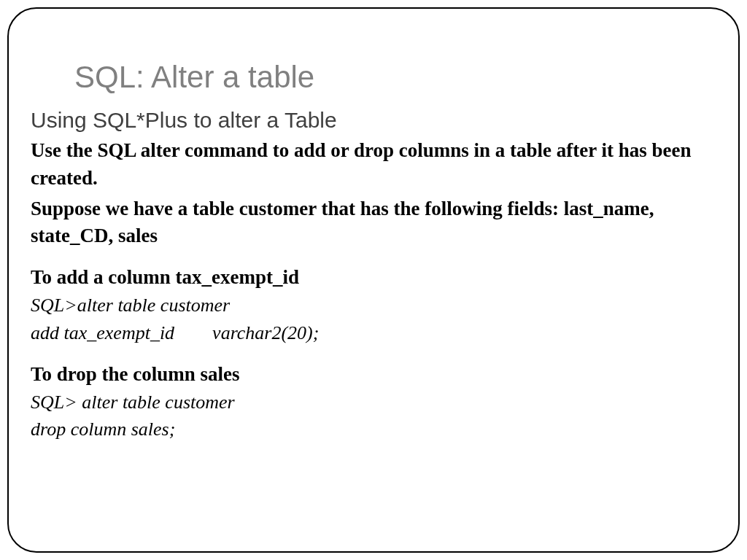  What do you see at coordinates (374, 306) in the screenshot?
I see `code-add-line-1: SQL>alter table customer` at bounding box center [374, 306].